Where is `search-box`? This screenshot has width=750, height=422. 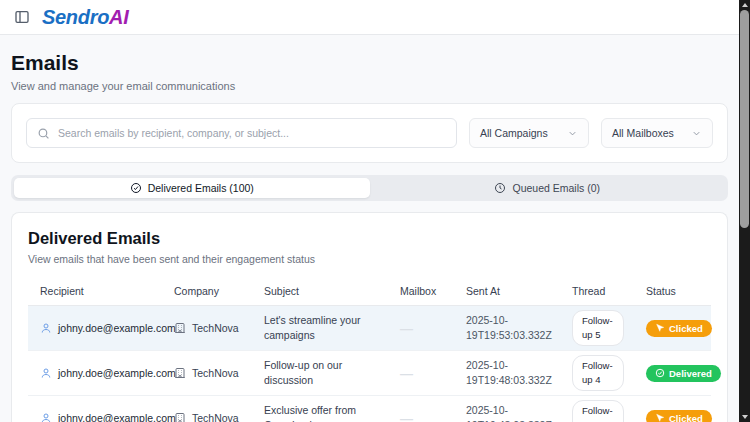
search-box is located at coordinates (242, 133).